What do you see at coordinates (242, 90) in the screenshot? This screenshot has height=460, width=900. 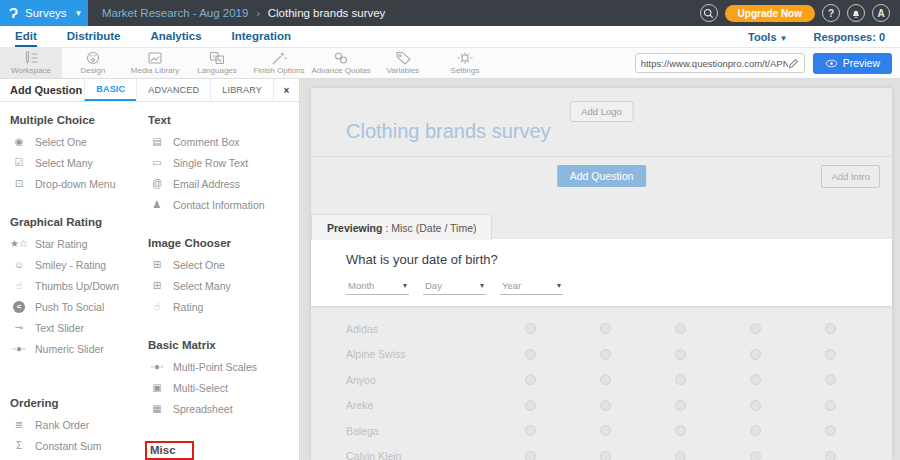 I see `tab-library: LIBRARY` at bounding box center [242, 90].